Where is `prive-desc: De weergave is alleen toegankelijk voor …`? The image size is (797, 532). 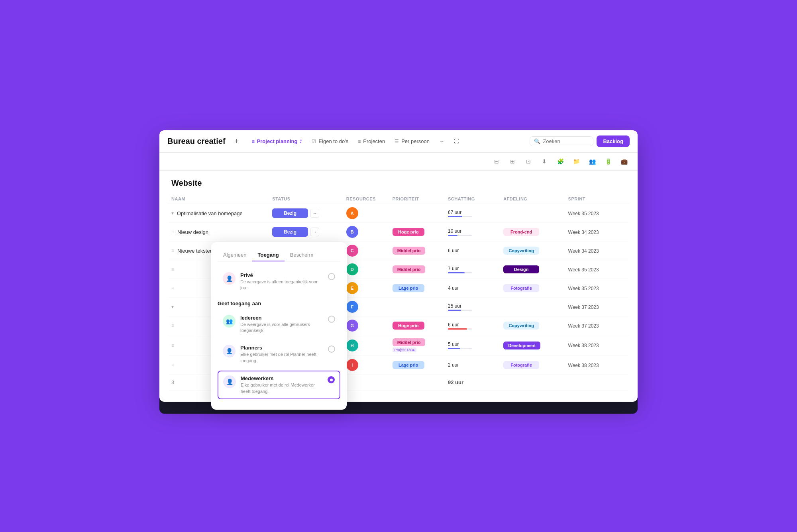 prive-desc: De weergave is alleen toegankelijk voor … is located at coordinates (282, 285).